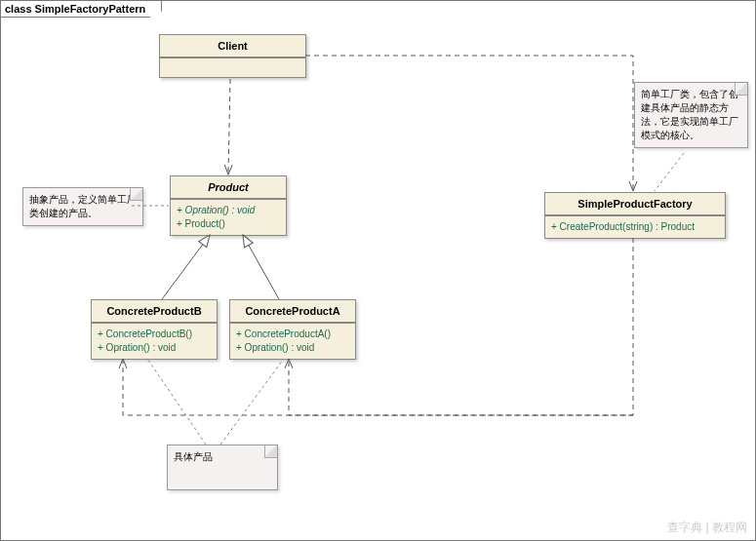  Describe the element at coordinates (293, 329) in the screenshot. I see `class-concrete-a: ConcreteProductA + ConcreteProductA() + …` at that location.